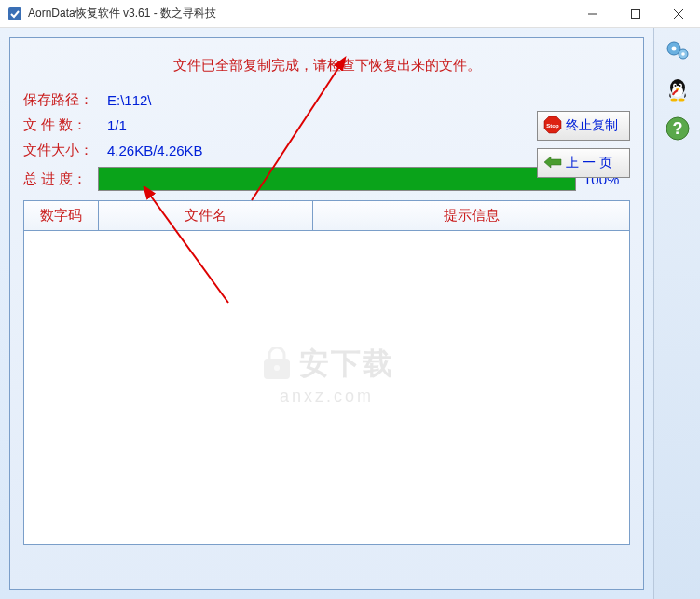 The image size is (700, 599). Describe the element at coordinates (678, 50) in the screenshot. I see `settings-icon` at that location.